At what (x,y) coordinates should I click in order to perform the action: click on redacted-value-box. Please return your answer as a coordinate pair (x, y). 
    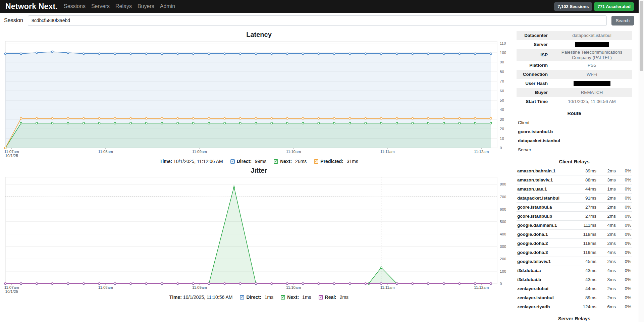
    Looking at the image, I should click on (592, 84).